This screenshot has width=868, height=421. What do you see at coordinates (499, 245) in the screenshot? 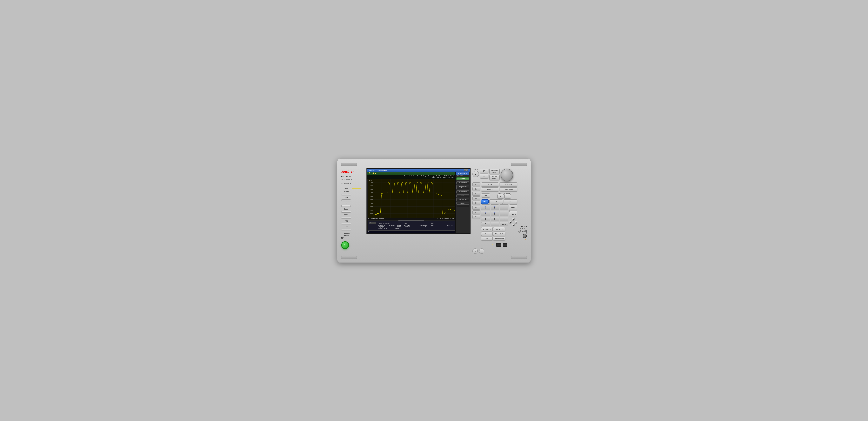
I see `usb-ports-section: ⚡` at bounding box center [499, 245].